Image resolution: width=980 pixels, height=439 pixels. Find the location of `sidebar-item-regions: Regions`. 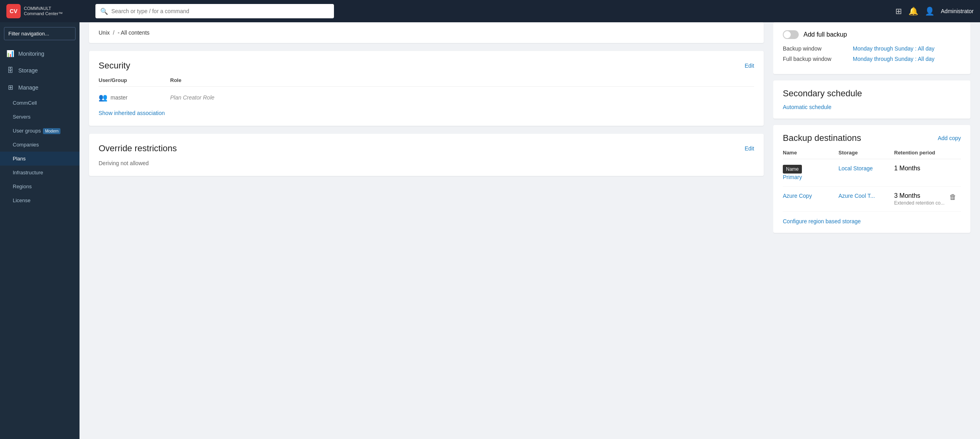

sidebar-item-regions: Regions is located at coordinates (40, 186).